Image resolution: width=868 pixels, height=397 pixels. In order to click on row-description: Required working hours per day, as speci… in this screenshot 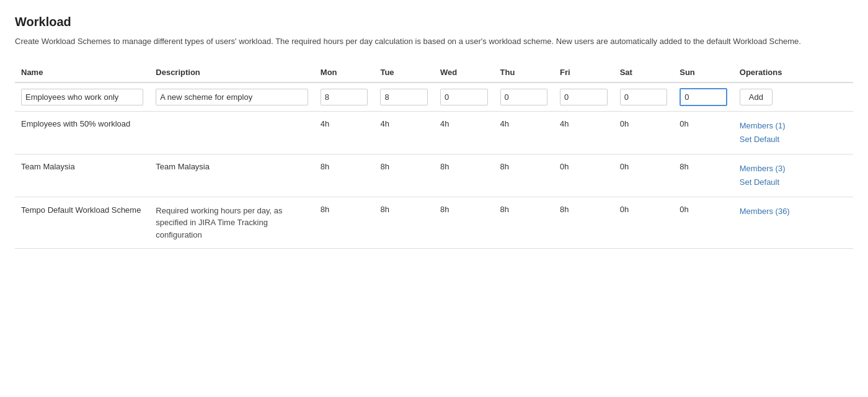, I will do `click(232, 223)`.